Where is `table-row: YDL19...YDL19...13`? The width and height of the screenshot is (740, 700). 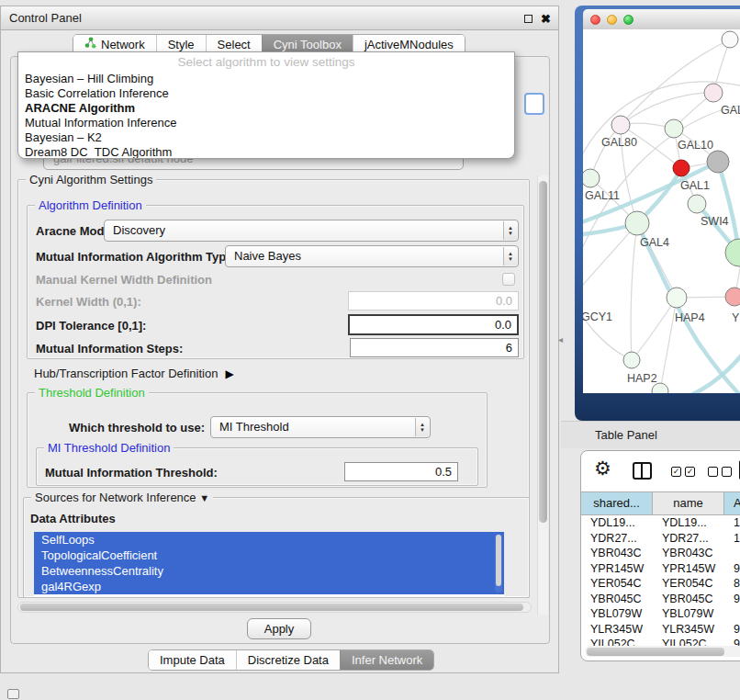 table-row: YDL19...YDL19...13 is located at coordinates (661, 524).